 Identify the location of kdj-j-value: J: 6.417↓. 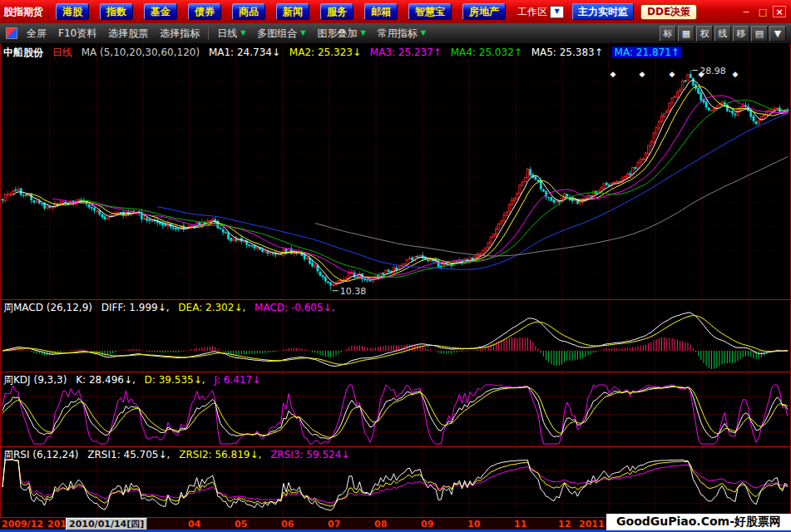
(237, 380).